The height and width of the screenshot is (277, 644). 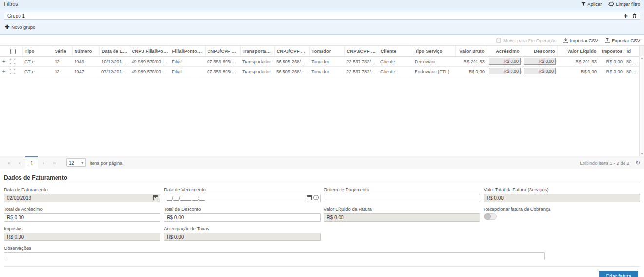 What do you see at coordinates (626, 16) in the screenshot?
I see `add-condition-icon: ✚` at bounding box center [626, 16].